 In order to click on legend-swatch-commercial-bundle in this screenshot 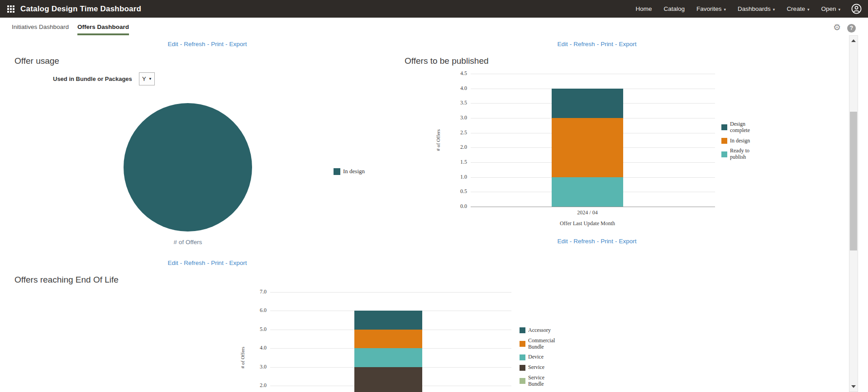, I will do `click(522, 344)`.